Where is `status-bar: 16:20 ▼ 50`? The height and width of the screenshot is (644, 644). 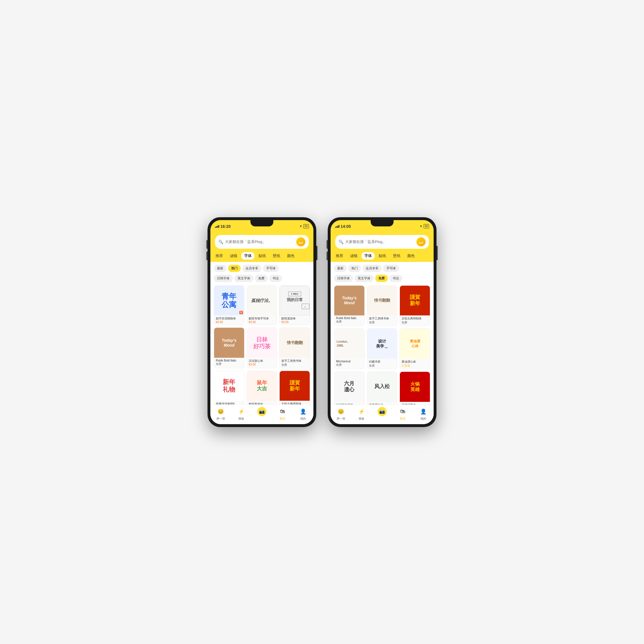 status-bar: 16:20 ▼ 50 is located at coordinates (262, 226).